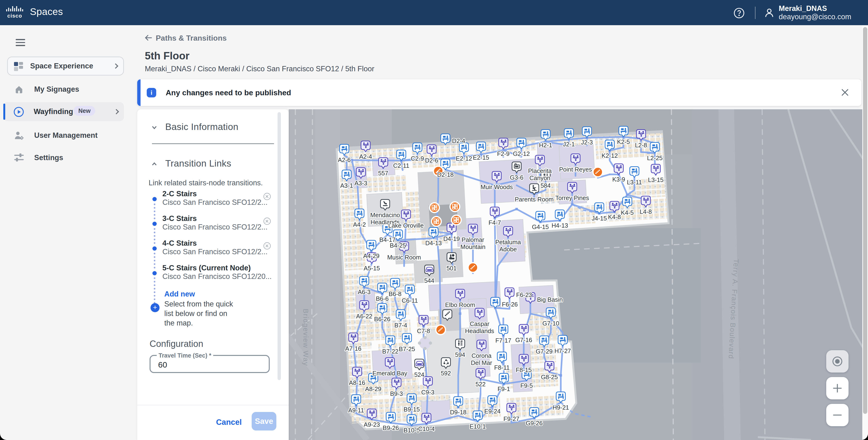 The image size is (868, 440). Describe the element at coordinates (356, 410) in the screenshot. I see `svg-text: A9-11` at that location.